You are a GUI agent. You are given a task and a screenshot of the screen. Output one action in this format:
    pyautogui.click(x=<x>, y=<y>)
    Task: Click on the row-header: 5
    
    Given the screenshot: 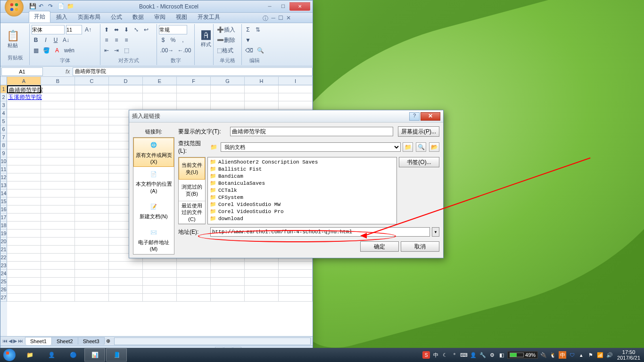 What is the action you would take?
    pyautogui.click(x=4, y=122)
    